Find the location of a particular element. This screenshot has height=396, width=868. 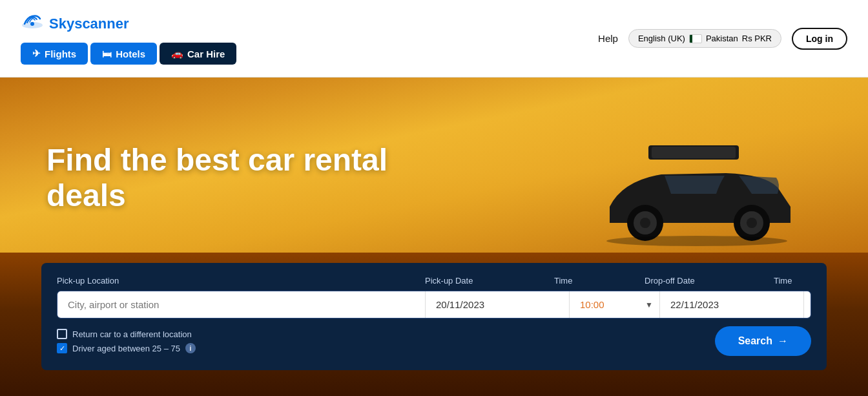

field-labels-row: Pick-up Location Pick-up Date Time Drop-… is located at coordinates (434, 280).